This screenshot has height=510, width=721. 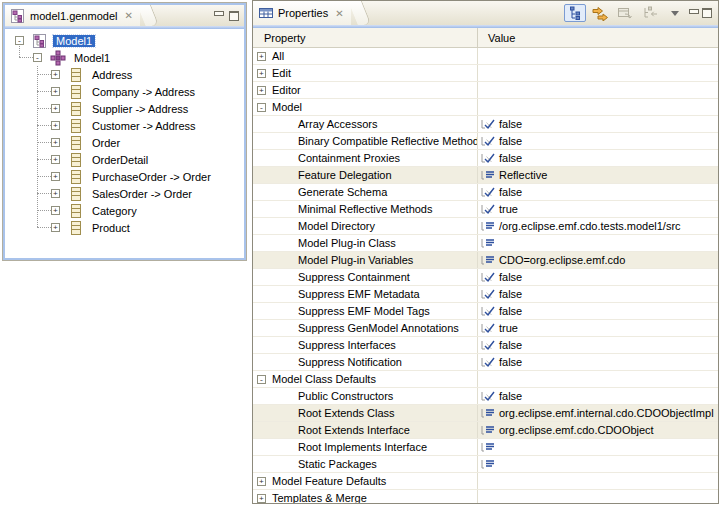 What do you see at coordinates (486, 108) in the screenshot?
I see `property-row: - Model` at bounding box center [486, 108].